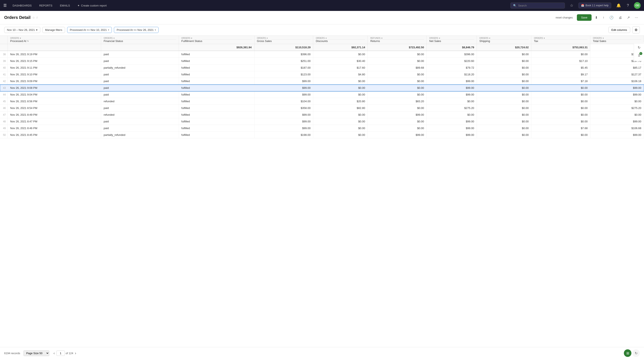 The image size is (644, 359). What do you see at coordinates (322, 348) in the screenshot?
I see `table-footer: 6194 records Page Size 50 Page Size 25 P…` at bounding box center [322, 348].